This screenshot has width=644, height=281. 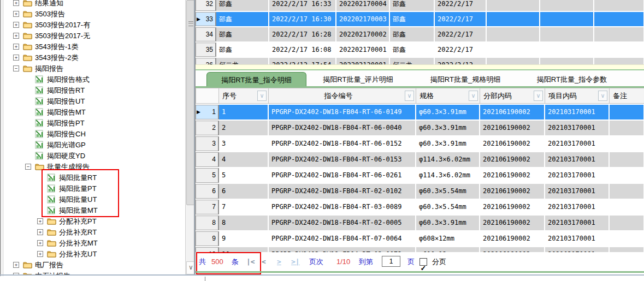 I want to click on tree-item-label: 揭阳批量RT, so click(x=78, y=178).